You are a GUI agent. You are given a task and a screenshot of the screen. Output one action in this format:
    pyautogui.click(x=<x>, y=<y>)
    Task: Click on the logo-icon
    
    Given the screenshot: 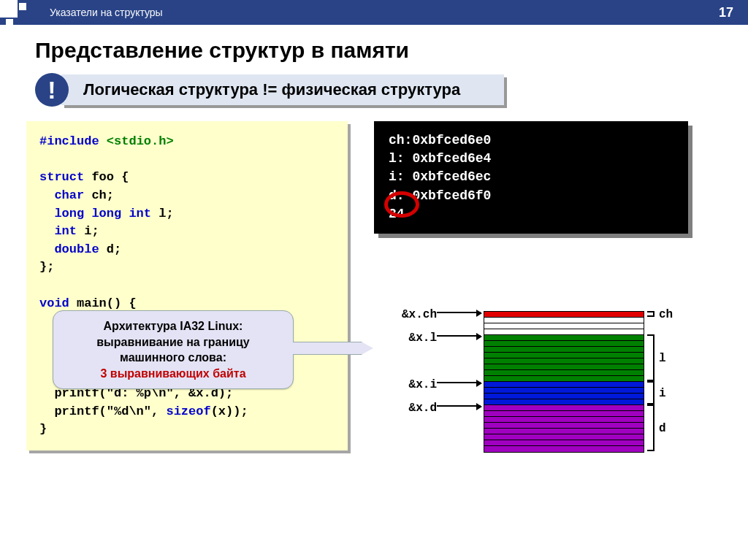 What is the action you would take?
    pyautogui.click(x=12, y=12)
    